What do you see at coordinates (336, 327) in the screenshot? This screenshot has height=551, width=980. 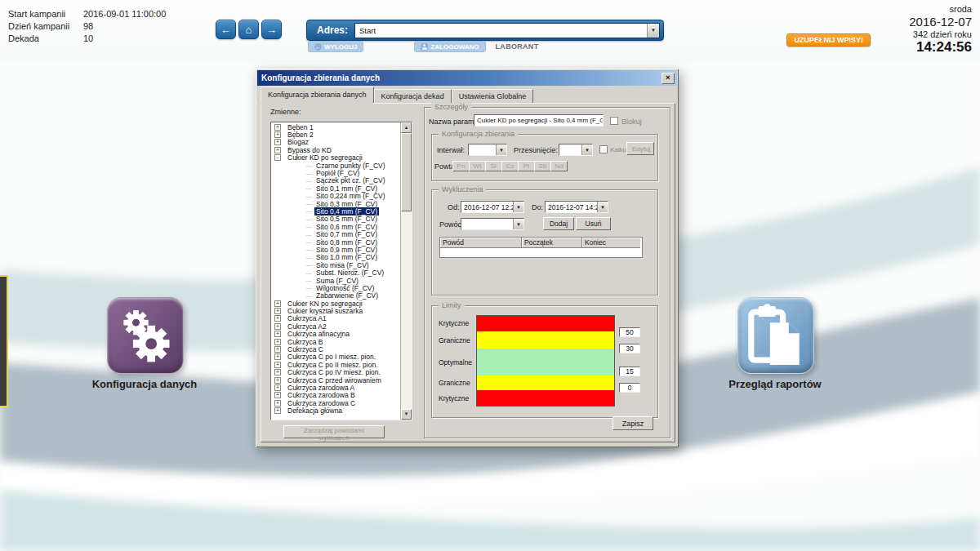 I see `tree-item: +Cukrzyca A2` at bounding box center [336, 327].